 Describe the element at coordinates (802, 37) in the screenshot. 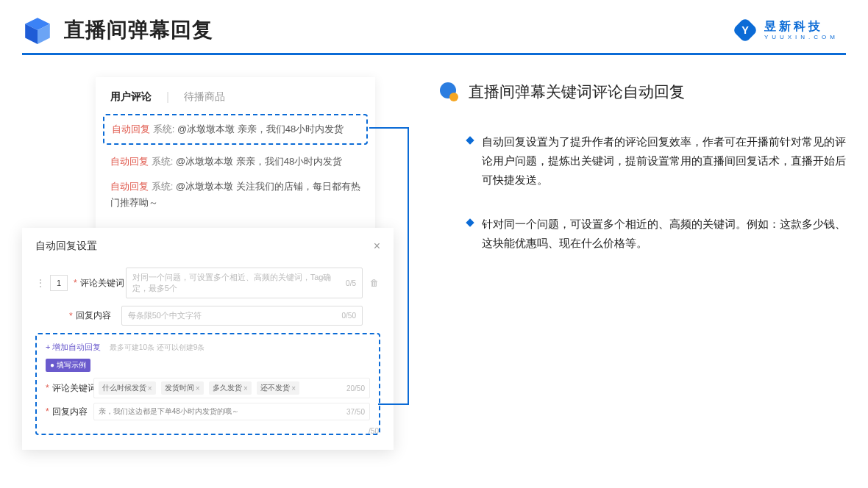

I see `brand-name-en: YUUXIN.COM` at that location.